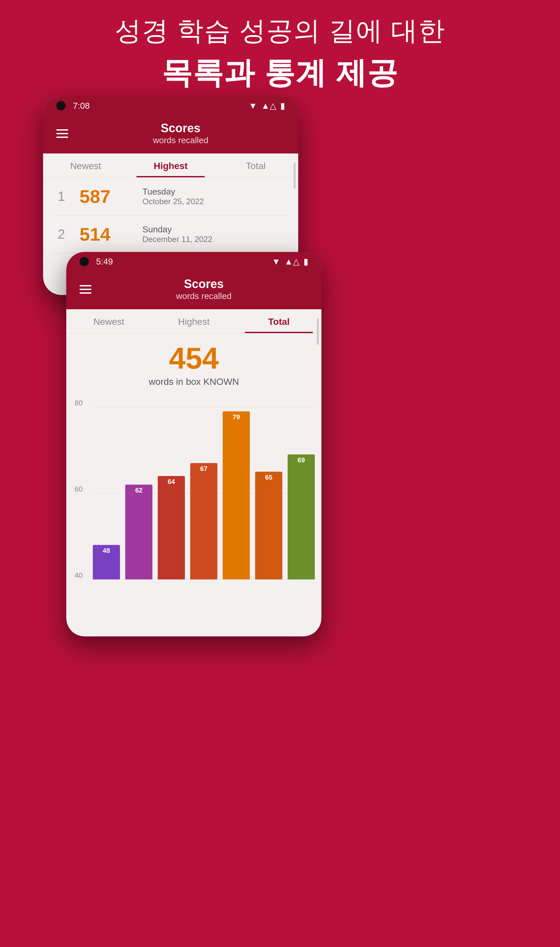 This screenshot has height=947, width=560. I want to click on bar-3: 67, so click(204, 521).